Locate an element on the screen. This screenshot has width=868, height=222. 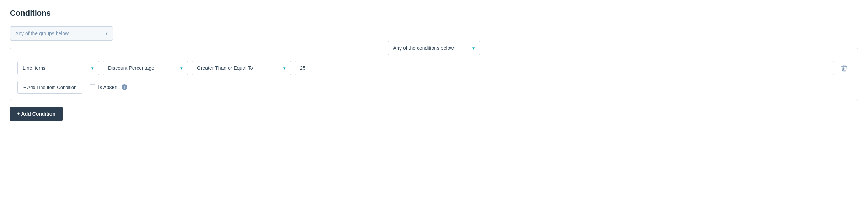
condition-row: Line items ▾ Discount Percentage ▾ Great… is located at coordinates (434, 68).